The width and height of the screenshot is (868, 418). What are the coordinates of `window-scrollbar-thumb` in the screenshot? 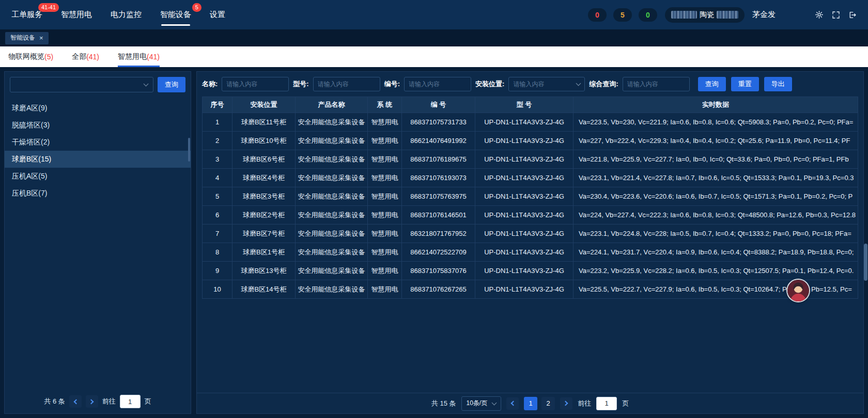 It's located at (866, 262).